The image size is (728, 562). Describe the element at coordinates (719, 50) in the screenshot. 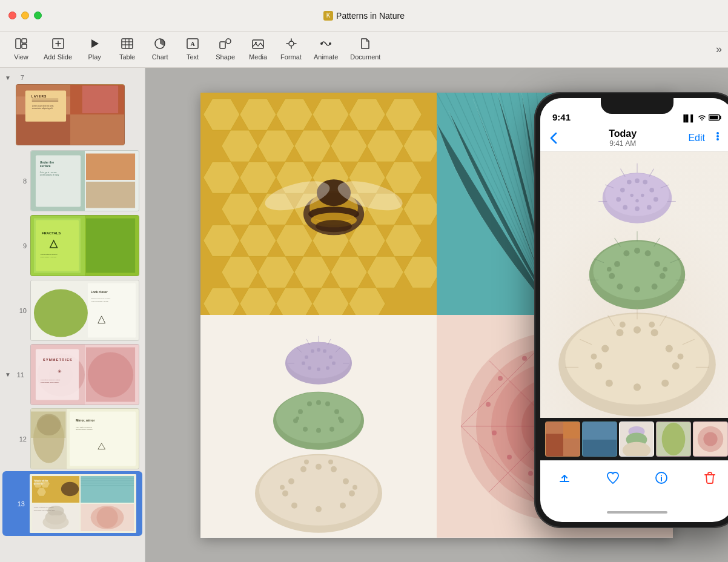

I see `more-button: »` at that location.